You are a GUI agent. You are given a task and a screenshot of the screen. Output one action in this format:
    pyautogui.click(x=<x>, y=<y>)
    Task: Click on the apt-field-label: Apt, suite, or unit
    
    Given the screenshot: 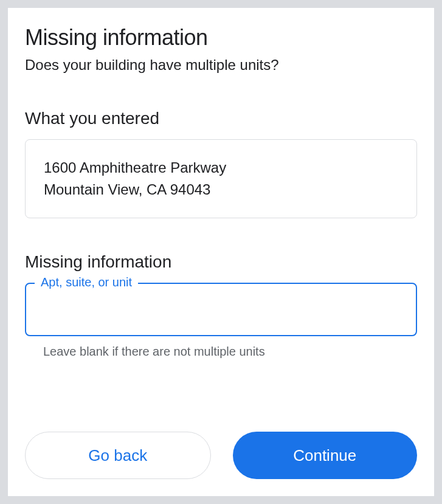 What is the action you would take?
    pyautogui.click(x=86, y=282)
    